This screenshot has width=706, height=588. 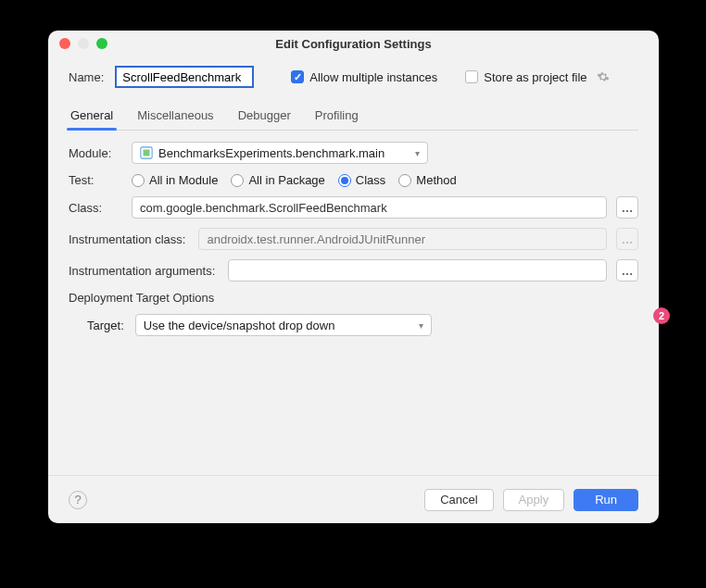 What do you see at coordinates (142, 270) in the screenshot?
I see `instrumentation-arguments-label: Instrumentation arguments:` at bounding box center [142, 270].